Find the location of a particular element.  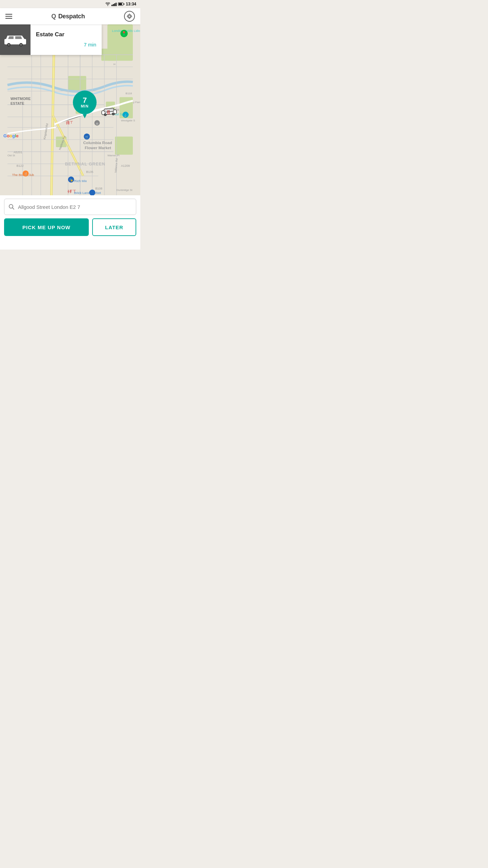

eta-bubble: 7 MIN is located at coordinates (85, 104).